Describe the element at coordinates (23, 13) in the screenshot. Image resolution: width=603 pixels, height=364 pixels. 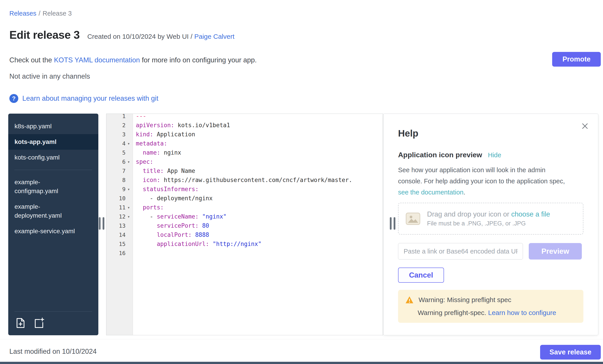
I see `breadcrumb-releases-link: Releases` at that location.